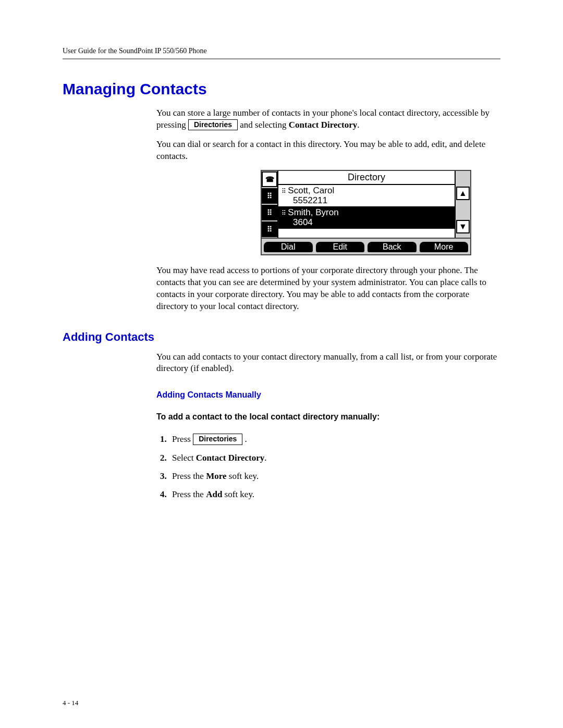  Describe the element at coordinates (182, 439) in the screenshot. I see `text: Press` at that location.